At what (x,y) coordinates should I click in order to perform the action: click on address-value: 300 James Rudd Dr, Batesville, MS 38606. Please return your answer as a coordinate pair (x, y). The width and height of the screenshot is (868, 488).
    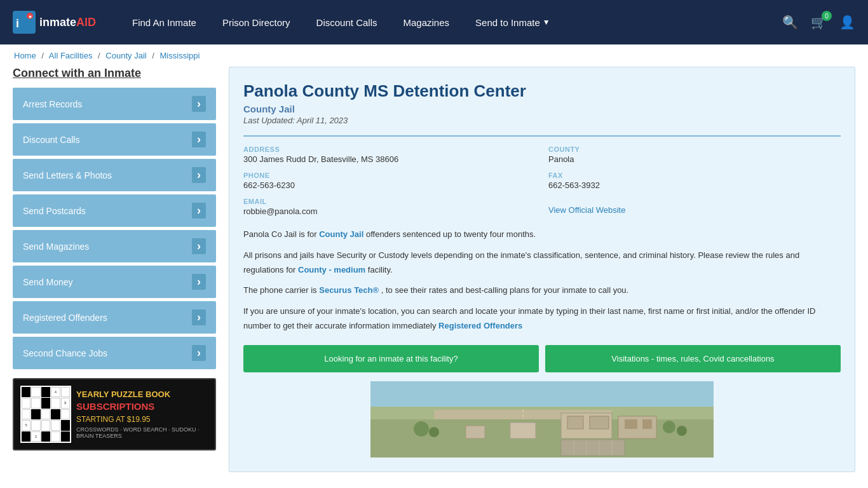
    Looking at the image, I should click on (390, 159).